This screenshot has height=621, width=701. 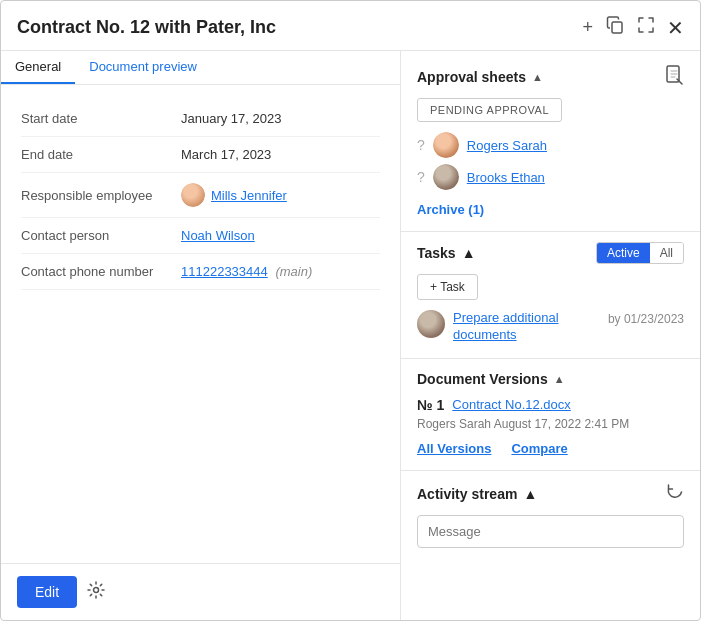 What do you see at coordinates (146, 28) in the screenshot?
I see `window-title: Contract No. 12 with Pater, Inc` at bounding box center [146, 28].